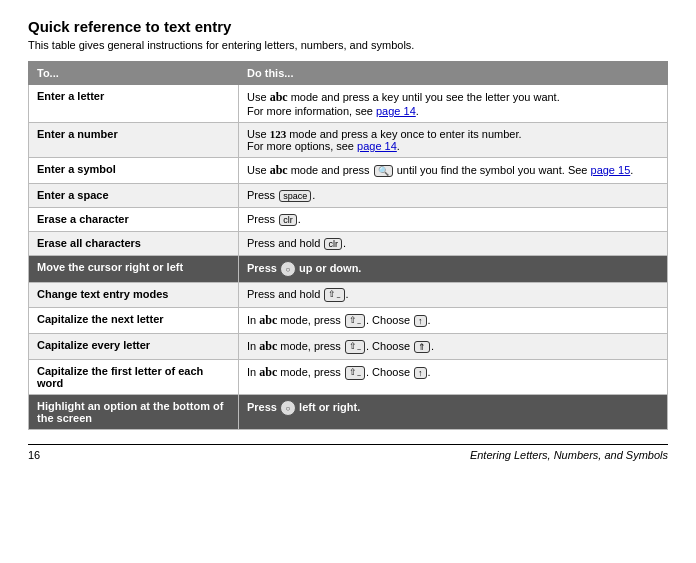 The image size is (696, 563). I want to click on table-row: Change text entry modesPress and hold ⇧~…, so click(348, 296).